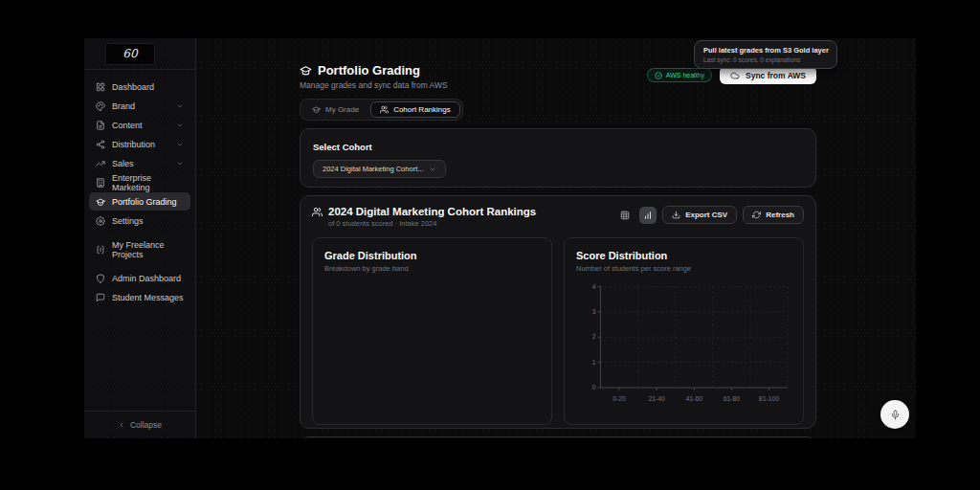  Describe the element at coordinates (735, 76) in the screenshot. I see `cloud-icon` at that location.